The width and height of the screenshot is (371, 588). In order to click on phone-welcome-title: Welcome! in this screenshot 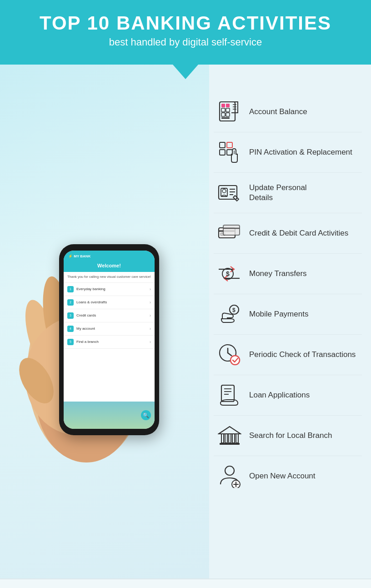, I will do `click(109, 266)`.